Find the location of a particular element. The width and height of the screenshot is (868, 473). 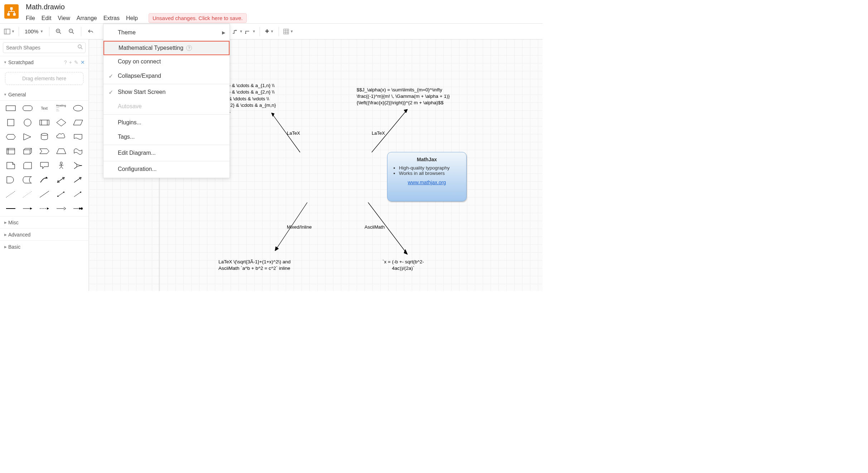

shape-internal-storage is located at coordinates (11, 151).